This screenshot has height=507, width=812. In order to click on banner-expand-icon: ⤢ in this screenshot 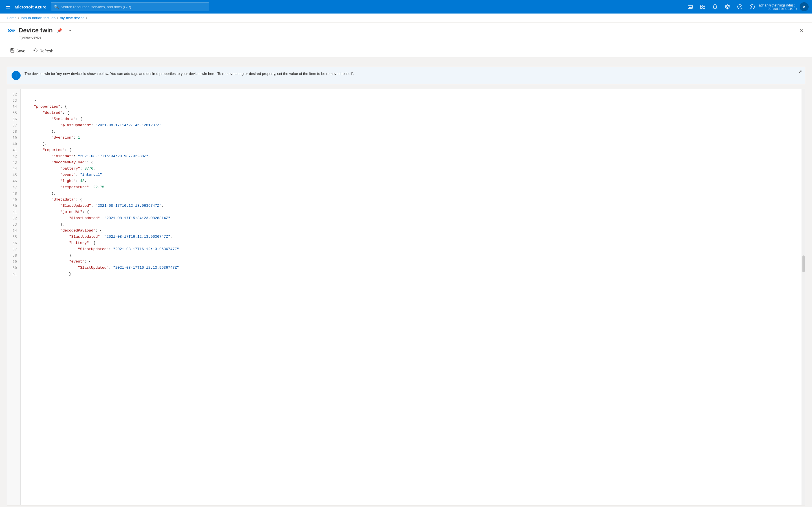, I will do `click(801, 72)`.